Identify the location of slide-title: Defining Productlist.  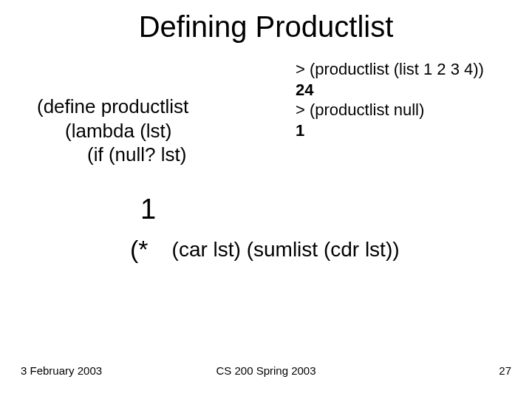
(266, 27).